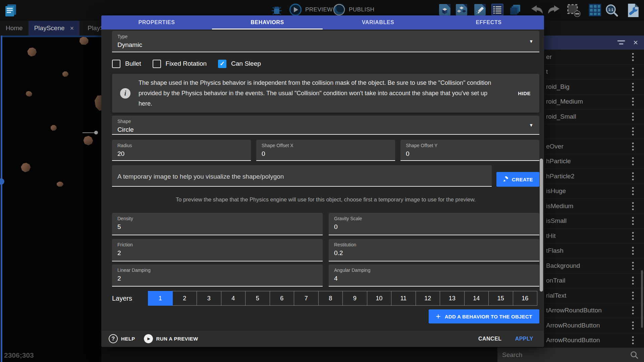 The height and width of the screenshot is (362, 644). Describe the element at coordinates (379, 298) in the screenshot. I see `layer-button-10: 10` at that location.